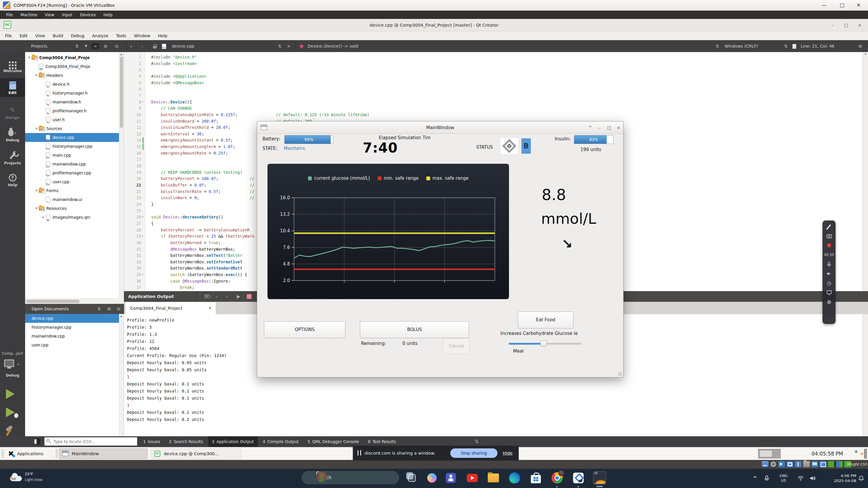 The image size is (868, 488). What do you see at coordinates (801, 478) in the screenshot?
I see `wifi-icon` at bounding box center [801, 478].